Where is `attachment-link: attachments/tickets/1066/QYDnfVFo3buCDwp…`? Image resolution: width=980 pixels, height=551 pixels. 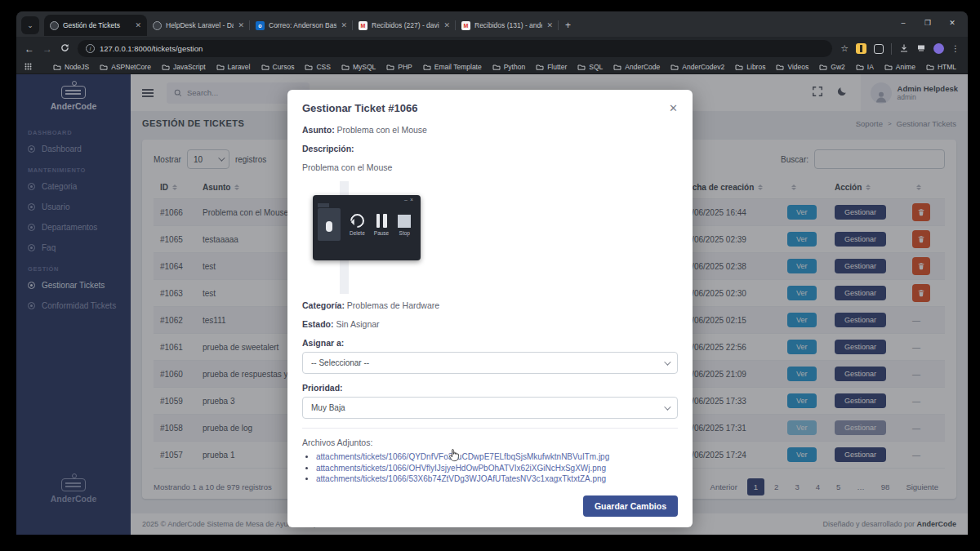 attachment-link: attachments/tickets/1066/QYDnfVFo3buCDwp… is located at coordinates (462, 457).